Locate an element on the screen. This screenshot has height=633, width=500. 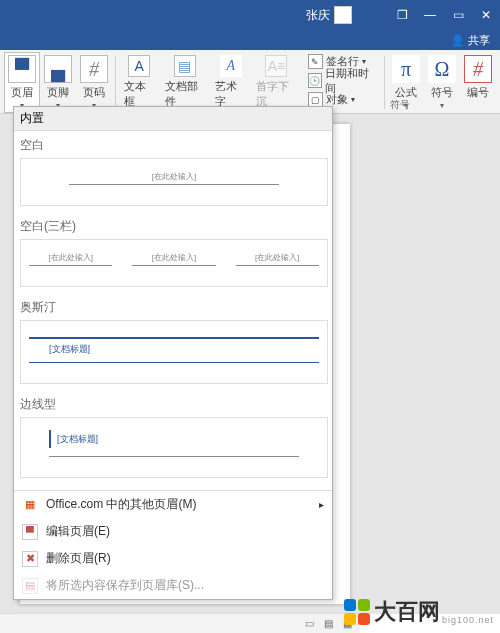
textbox-icon: A is located at coordinates (139, 66).